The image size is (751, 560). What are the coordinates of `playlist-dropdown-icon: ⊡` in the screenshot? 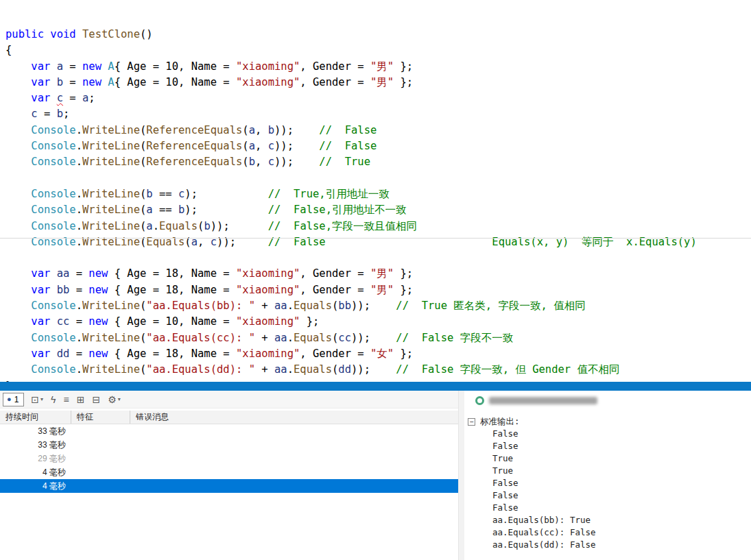 It's located at (35, 400).